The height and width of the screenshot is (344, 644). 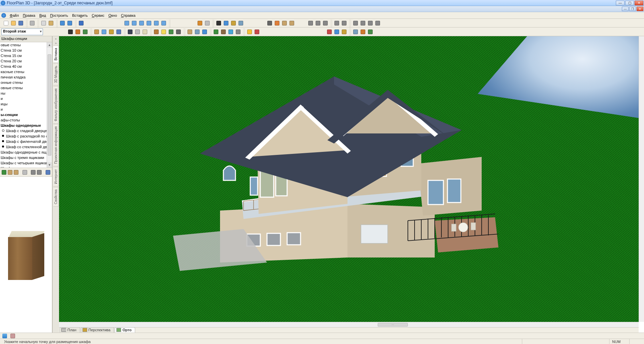 What do you see at coordinates (98, 330) in the screenshot?
I see `view-tab-Перспектива: Перспектива` at bounding box center [98, 330].